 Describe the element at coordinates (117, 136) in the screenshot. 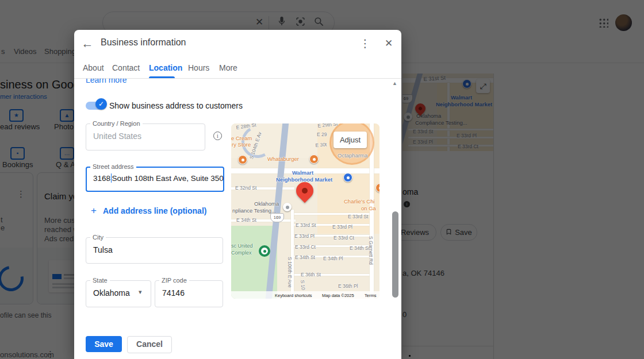

I see `country-value: United States` at that location.